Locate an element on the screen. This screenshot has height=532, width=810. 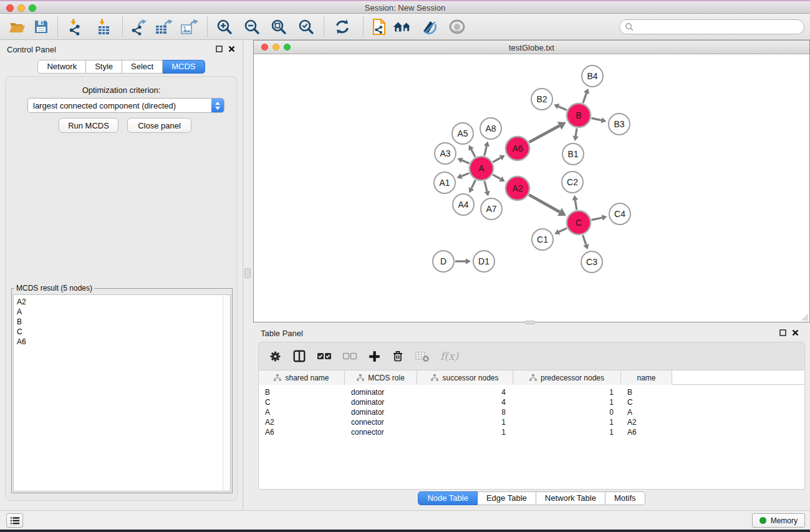
task-history-button is located at coordinates (15, 520).